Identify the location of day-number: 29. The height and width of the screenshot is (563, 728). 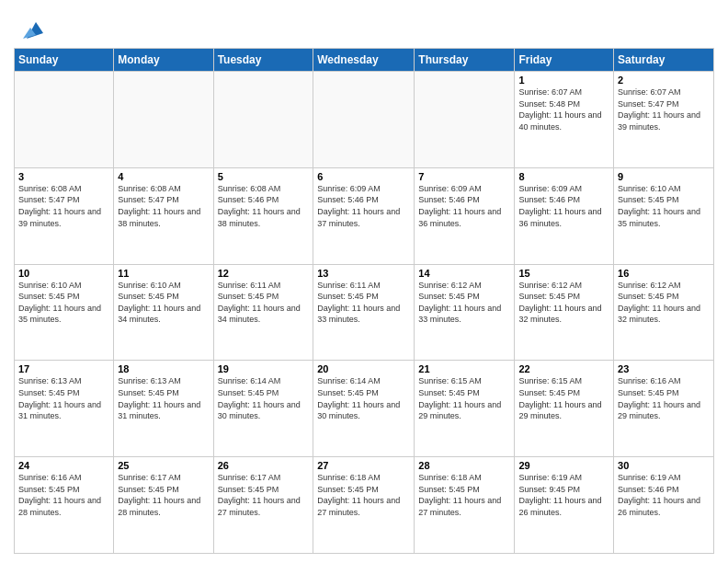
(564, 465).